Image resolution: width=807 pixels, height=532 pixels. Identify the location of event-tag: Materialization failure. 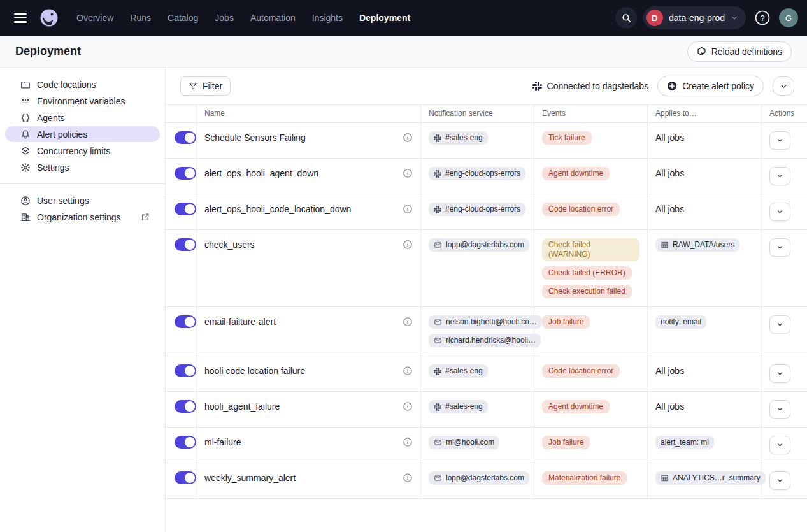
(585, 478).